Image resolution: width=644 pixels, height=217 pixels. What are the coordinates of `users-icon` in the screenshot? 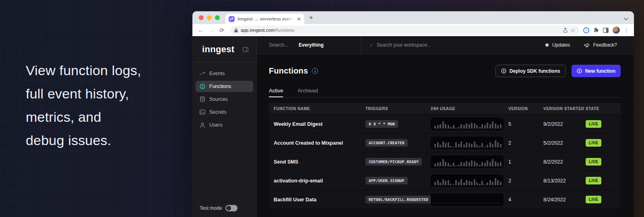 It's located at (202, 125).